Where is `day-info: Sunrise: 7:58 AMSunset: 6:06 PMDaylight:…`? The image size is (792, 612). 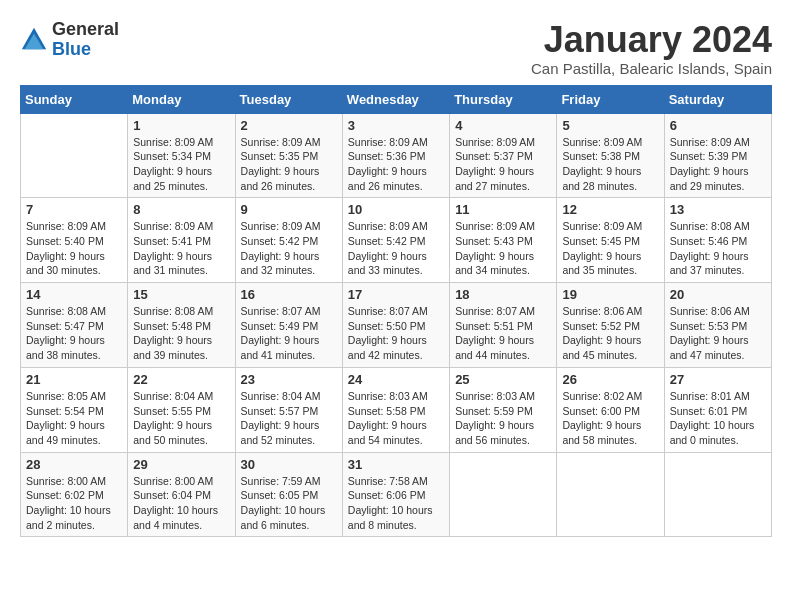
day-info: Sunrise: 7:58 AMSunset: 6:06 PMDaylight:… is located at coordinates (396, 504).